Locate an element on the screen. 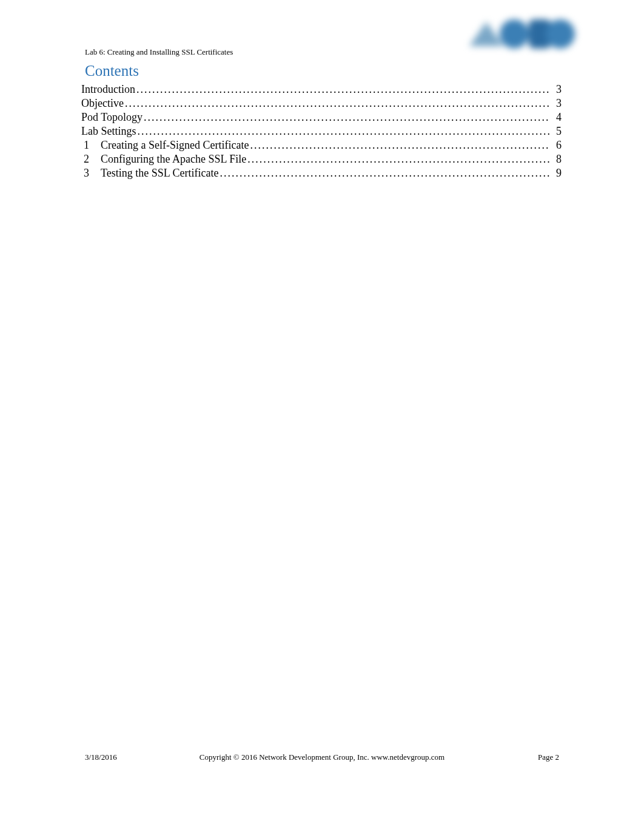 The image size is (644, 835). toc-section-number: 3 is located at coordinates (91, 174).